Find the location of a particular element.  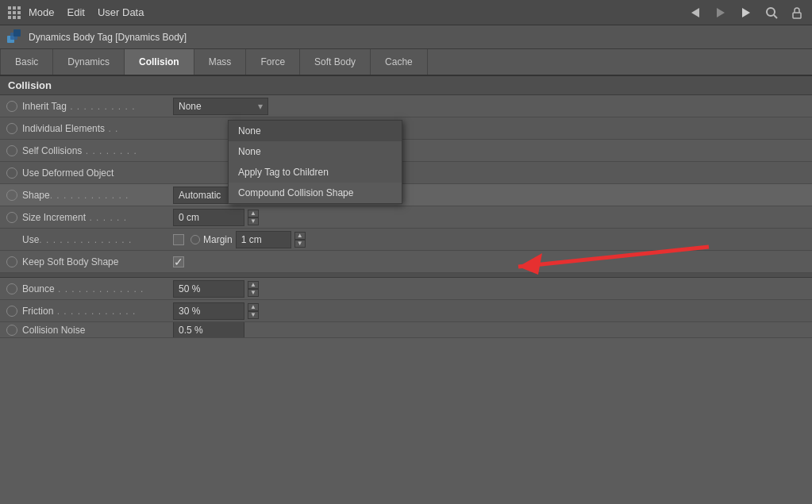

forward-arrow-icon is located at coordinates (721, 13).